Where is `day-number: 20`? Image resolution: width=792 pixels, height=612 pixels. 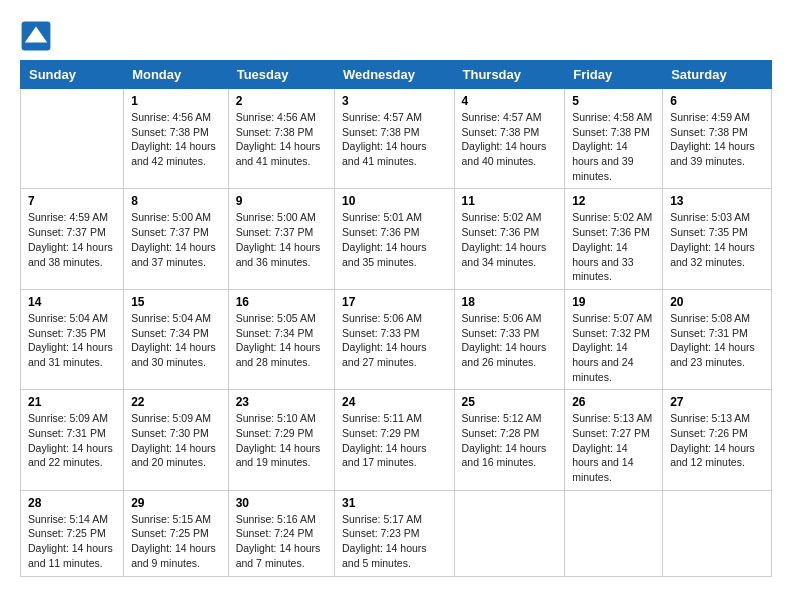 day-number: 20 is located at coordinates (717, 302).